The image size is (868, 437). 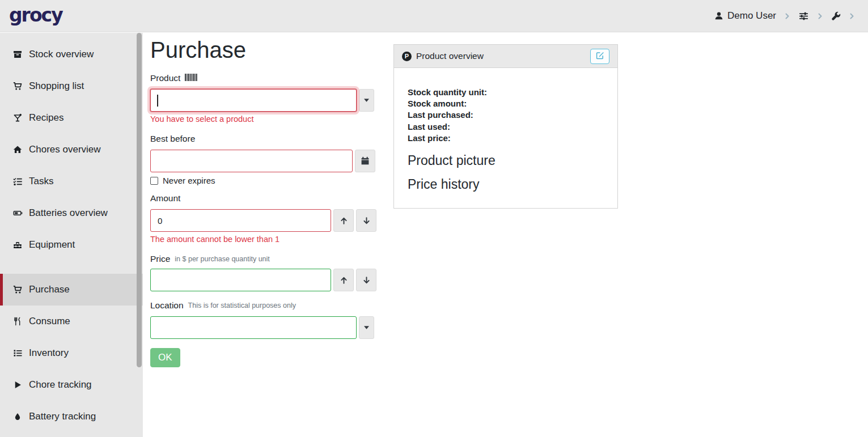 I want to click on product-dropdown-button, so click(x=366, y=100).